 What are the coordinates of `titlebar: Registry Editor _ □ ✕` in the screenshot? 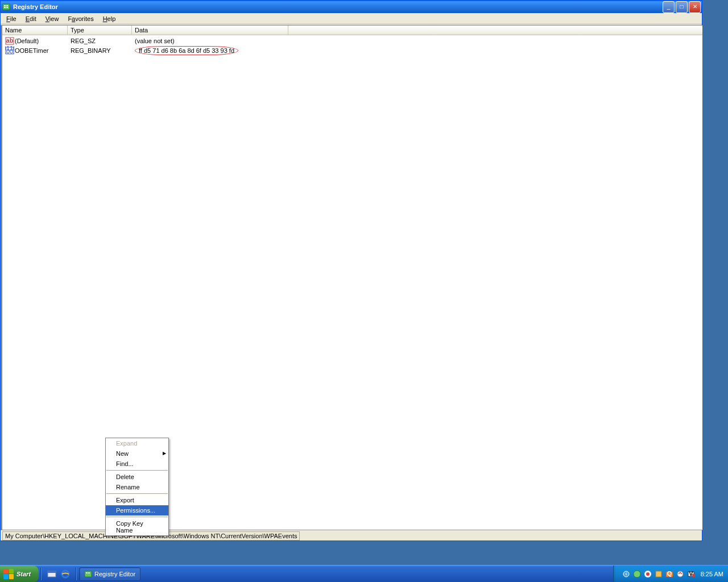 It's located at (351, 7).